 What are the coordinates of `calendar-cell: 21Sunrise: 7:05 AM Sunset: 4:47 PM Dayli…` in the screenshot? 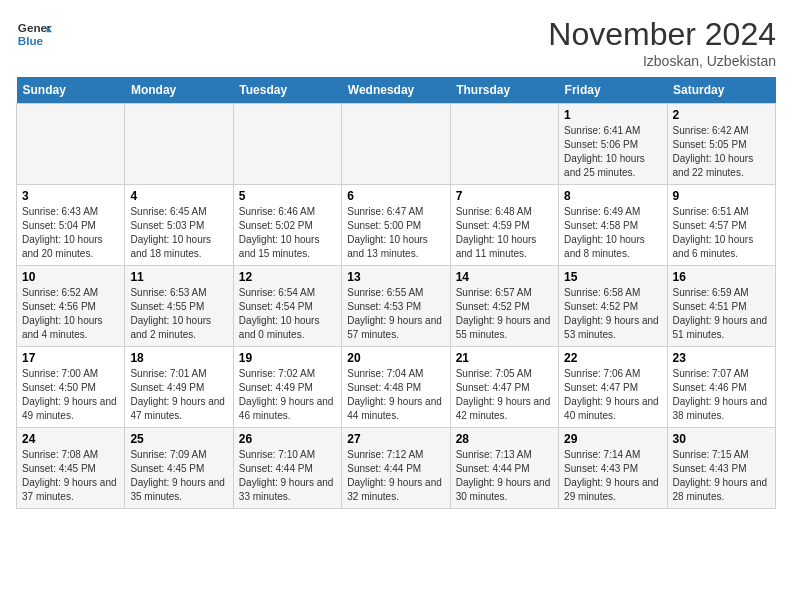 It's located at (504, 388).